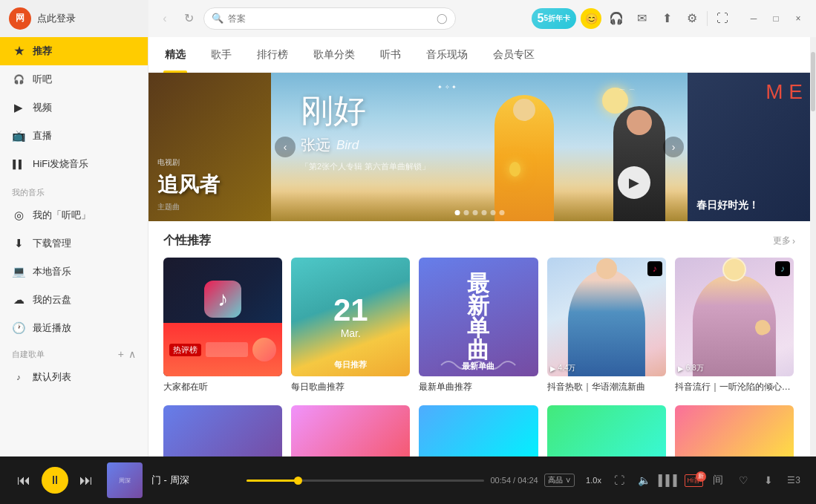 Image resolution: width=816 pixels, height=504 pixels. Describe the element at coordinates (691, 368) in the screenshot. I see `play-count-girl2: ▶ 6.8万` at that location.